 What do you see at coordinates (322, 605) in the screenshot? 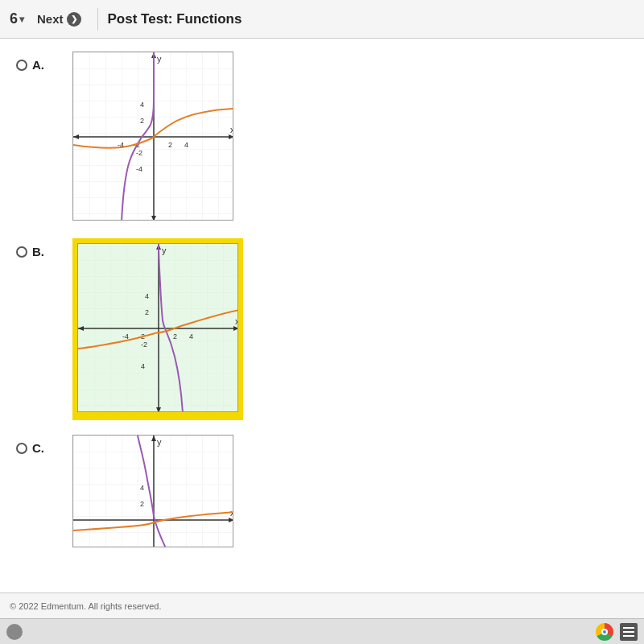
I see `footer: © 2022 Edmentum. All rights reserved.` at bounding box center [322, 605].